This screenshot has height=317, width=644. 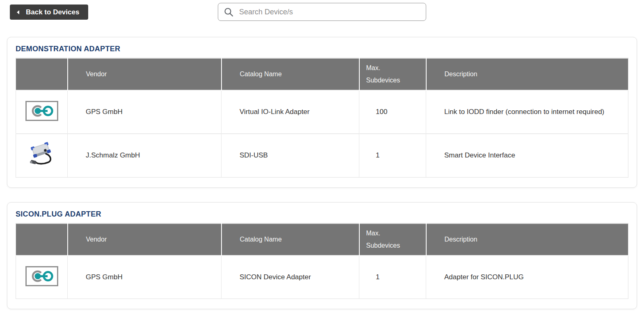 What do you see at coordinates (42, 156) in the screenshot?
I see `sdi-usb-device-photo` at bounding box center [42, 156].